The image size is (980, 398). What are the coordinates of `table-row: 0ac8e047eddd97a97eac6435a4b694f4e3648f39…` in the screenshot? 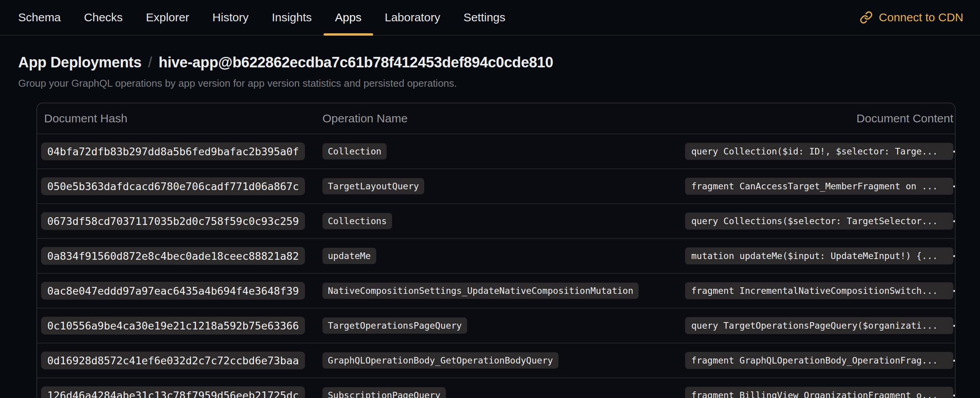 It's located at (496, 290).